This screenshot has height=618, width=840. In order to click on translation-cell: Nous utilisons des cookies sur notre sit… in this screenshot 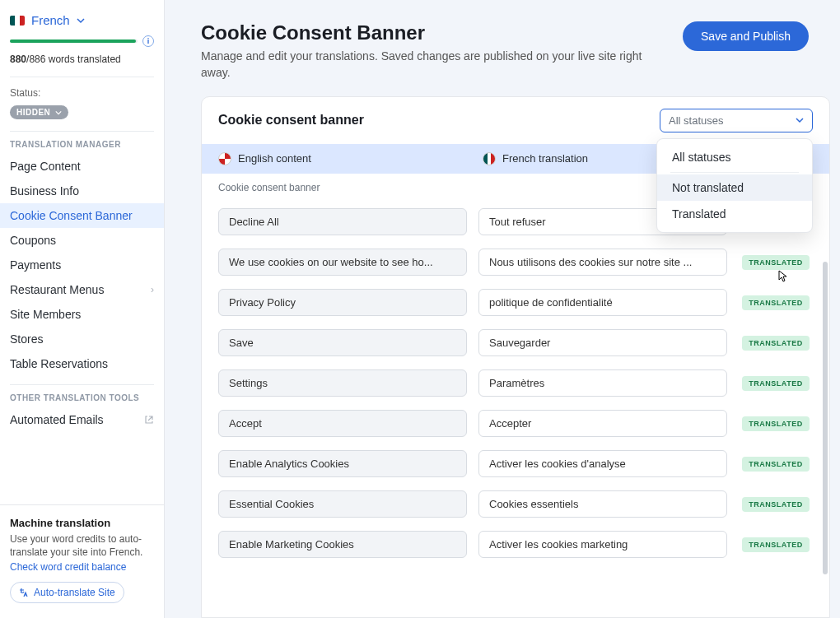, I will do `click(603, 262)`.